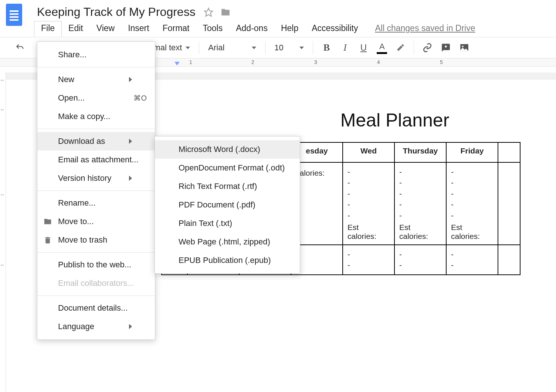 Image resolution: width=556 pixels, height=392 pixels. What do you see at coordinates (139, 29) in the screenshot?
I see `menu-insert: Insert` at bounding box center [139, 29].